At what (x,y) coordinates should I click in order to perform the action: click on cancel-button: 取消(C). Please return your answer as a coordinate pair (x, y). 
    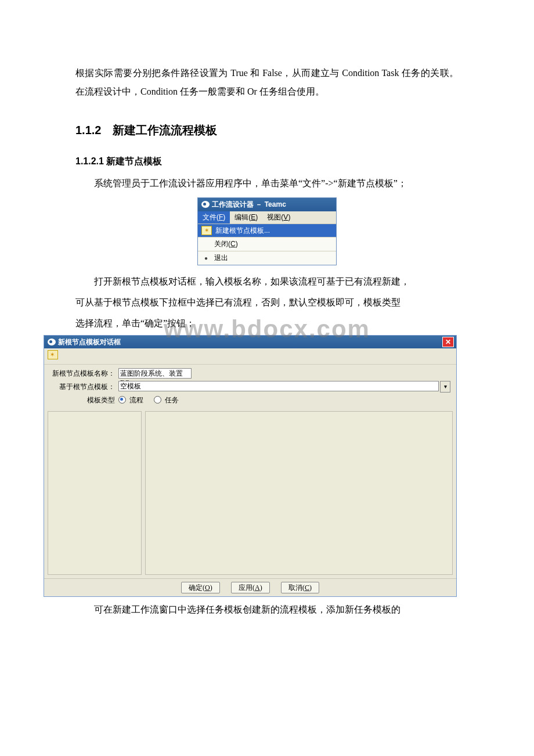
    Looking at the image, I should click on (300, 588).